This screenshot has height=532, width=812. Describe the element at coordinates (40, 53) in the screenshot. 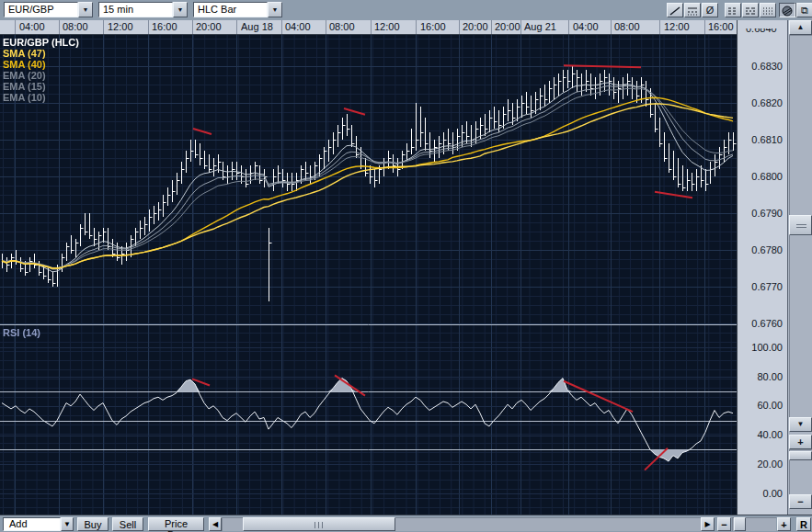

I see `legend-item: SMA (47)` at that location.